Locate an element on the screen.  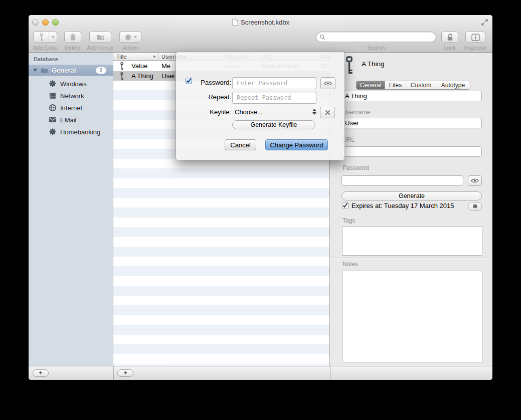
generate-keyfile-button: Generate Keyfile is located at coordinates (274, 125).